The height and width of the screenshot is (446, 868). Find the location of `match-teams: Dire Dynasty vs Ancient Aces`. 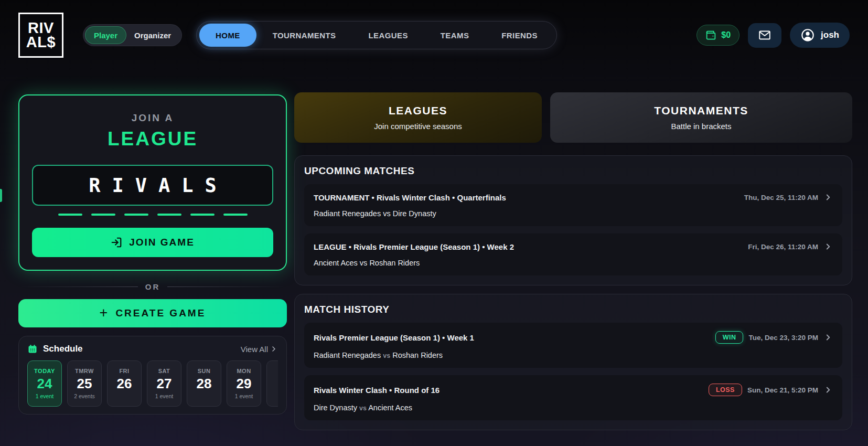

match-teams: Dire Dynasty vs Ancient Aces is located at coordinates (573, 408).